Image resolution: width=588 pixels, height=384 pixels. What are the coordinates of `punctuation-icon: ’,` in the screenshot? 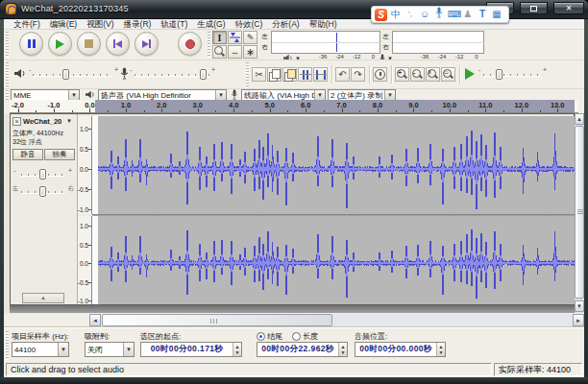 It's located at (410, 14).